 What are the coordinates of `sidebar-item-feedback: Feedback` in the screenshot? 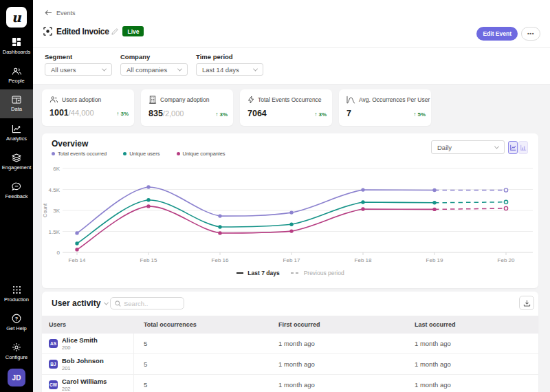 It's located at (16, 190).